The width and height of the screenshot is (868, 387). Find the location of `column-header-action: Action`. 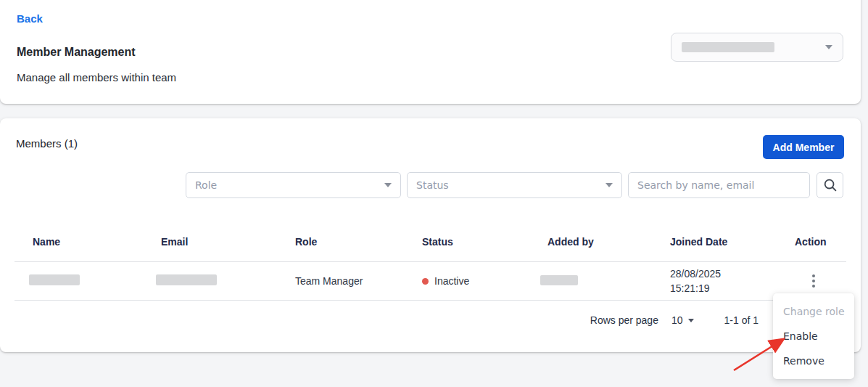

column-header-action: Action is located at coordinates (821, 242).